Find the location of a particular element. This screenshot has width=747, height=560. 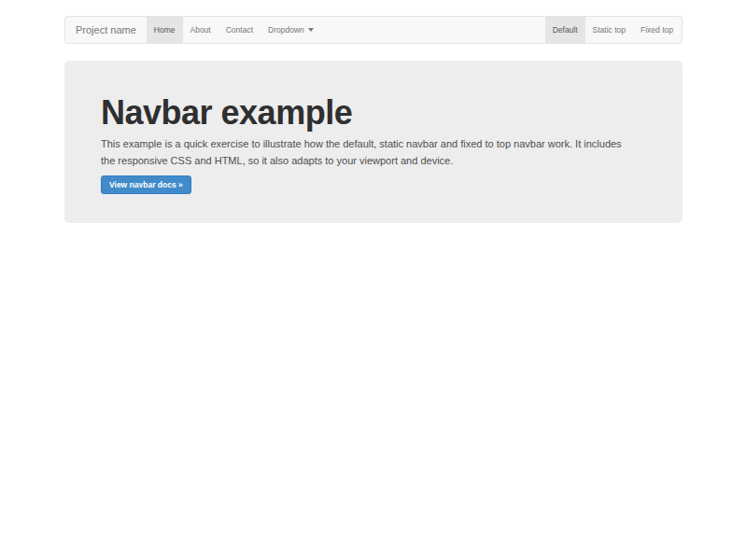

jumbotron-description: This example is a quick exercise to illu… is located at coordinates (367, 152).